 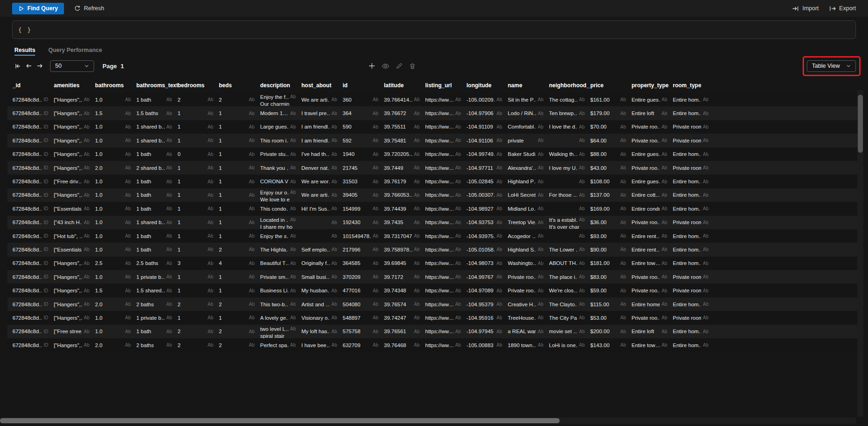 I want to click on cell-neighborhood_: Ab, so click(x=569, y=140).